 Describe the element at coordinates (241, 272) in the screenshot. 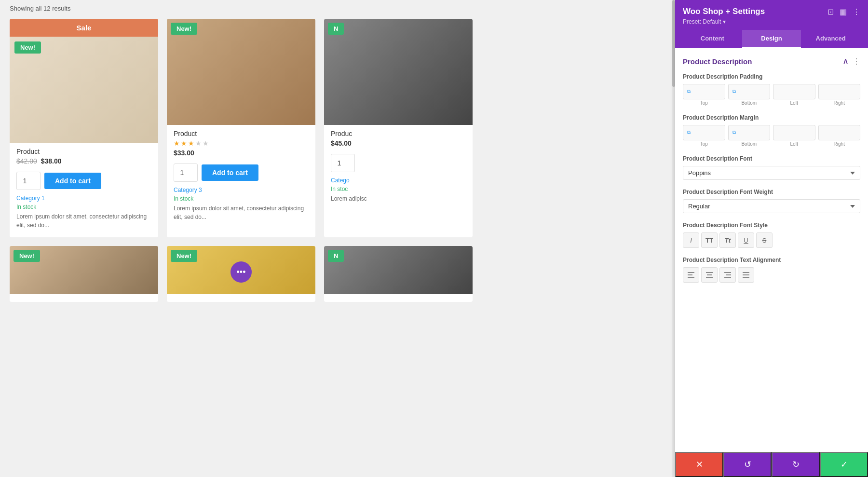

I see `floating-dots-button: •••` at that location.